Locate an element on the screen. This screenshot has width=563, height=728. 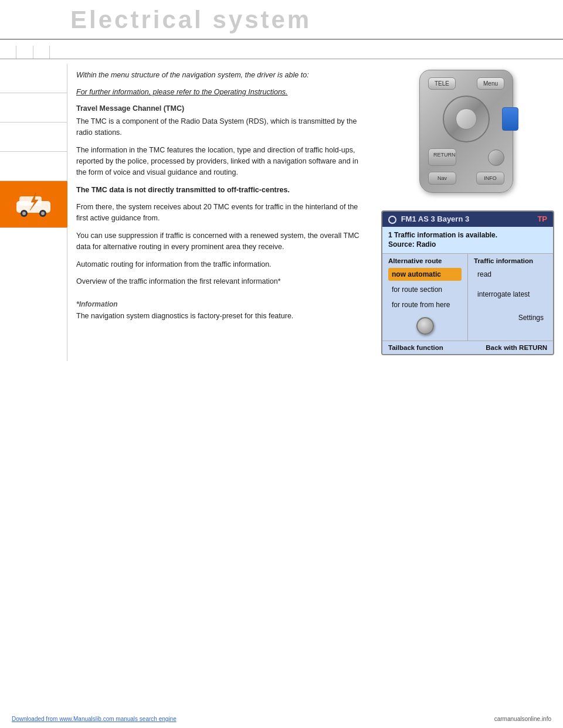
section-tmc-title: Travel Message Channel (TMC) is located at coordinates (218, 108).